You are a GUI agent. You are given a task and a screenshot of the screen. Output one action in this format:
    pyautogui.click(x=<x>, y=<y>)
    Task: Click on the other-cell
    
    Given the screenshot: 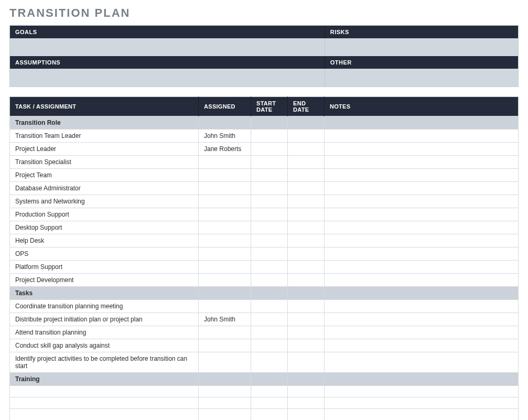 What is the action you would take?
    pyautogui.click(x=422, y=78)
    